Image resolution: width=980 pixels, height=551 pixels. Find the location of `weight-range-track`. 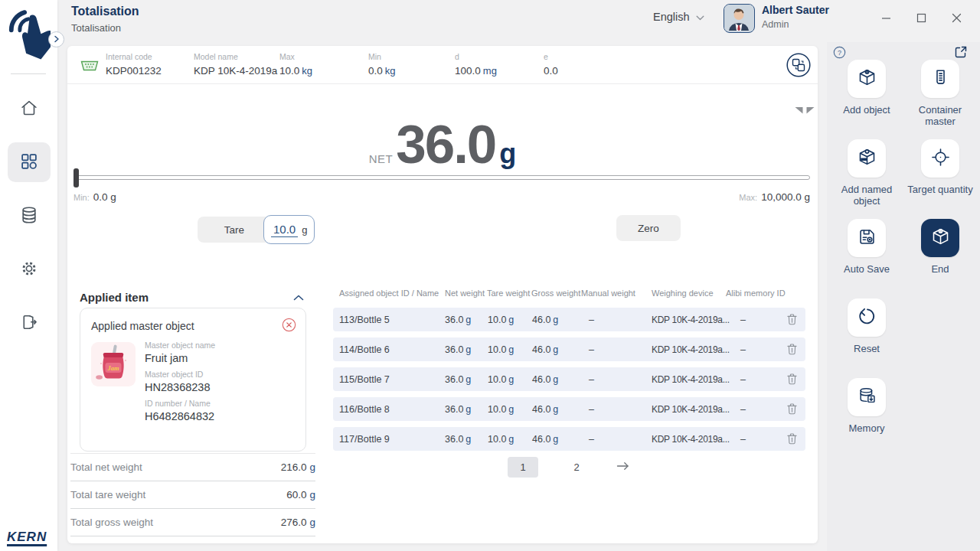

weight-range-track is located at coordinates (442, 178).